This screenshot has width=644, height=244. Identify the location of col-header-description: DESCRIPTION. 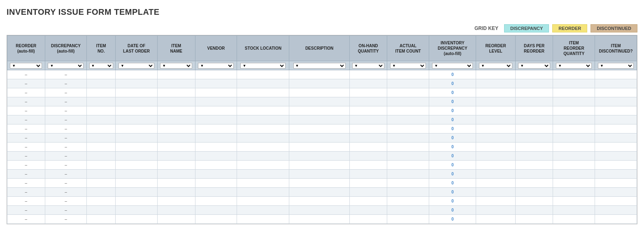
(319, 48).